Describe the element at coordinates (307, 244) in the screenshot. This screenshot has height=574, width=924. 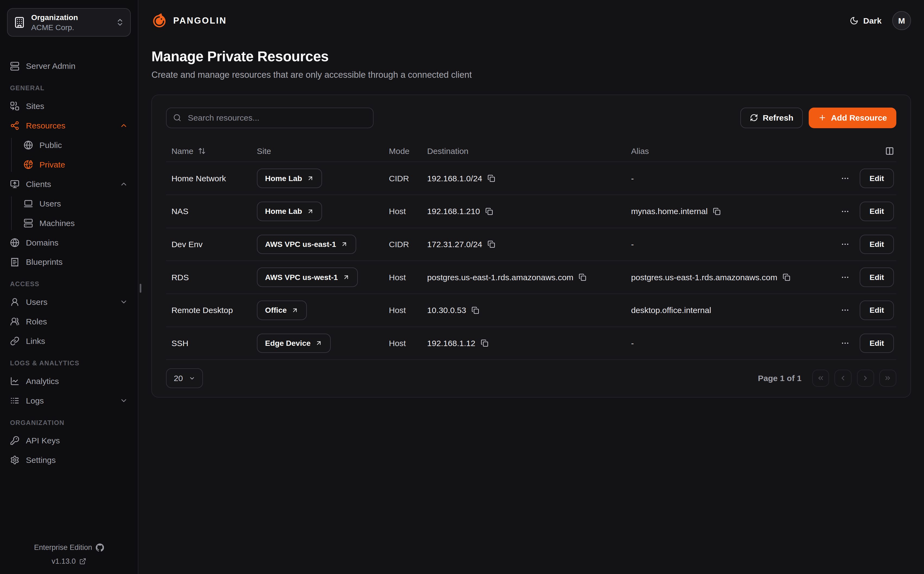
I see `site-link: AWS VPC us-east-1` at that location.